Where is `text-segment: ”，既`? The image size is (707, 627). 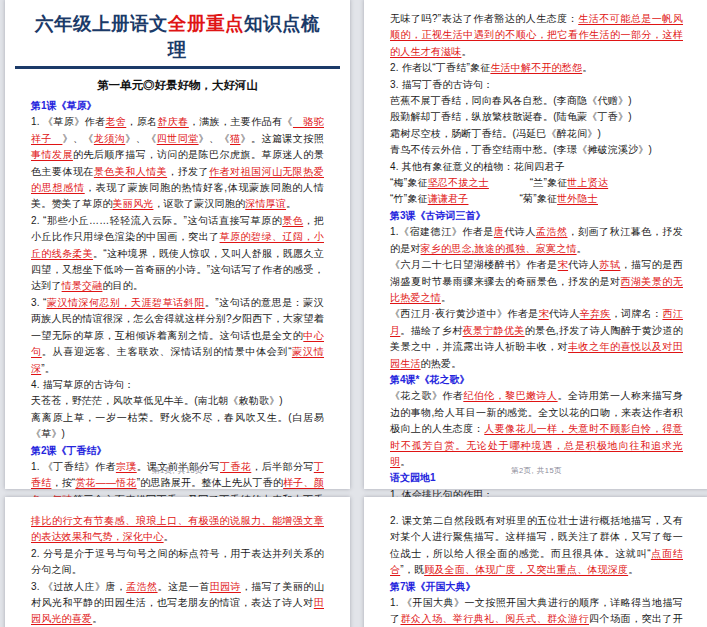
text-segment: ”，既 is located at coordinates (412, 570).